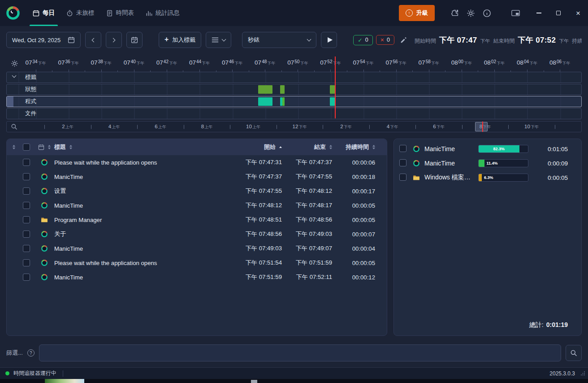  I want to click on timeline-row-docs: 文件, so click(294, 114).